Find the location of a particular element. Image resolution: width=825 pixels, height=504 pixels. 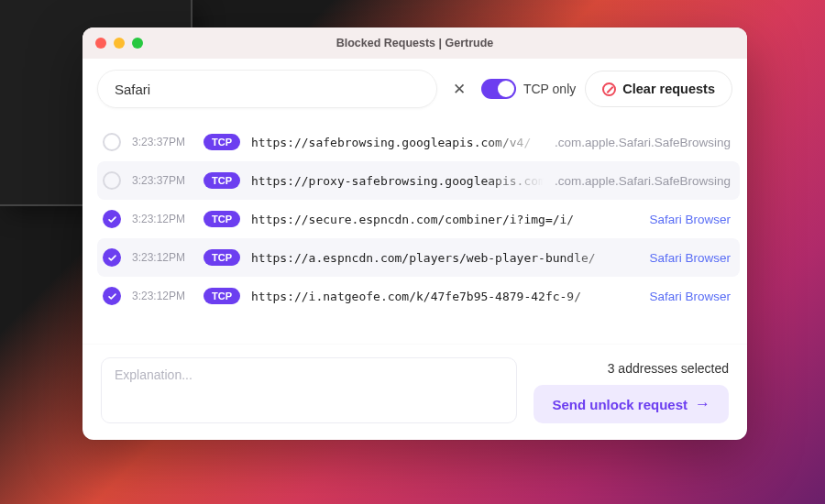

request-url: https://i.natgeofe.com/k/47fe7b95-4879-4… is located at coordinates (445, 297).